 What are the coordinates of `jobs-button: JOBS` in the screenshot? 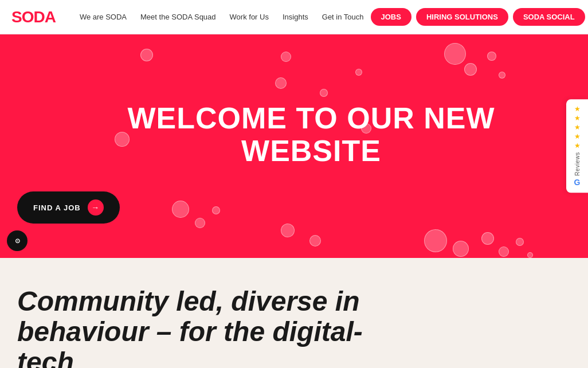 It's located at (391, 17).